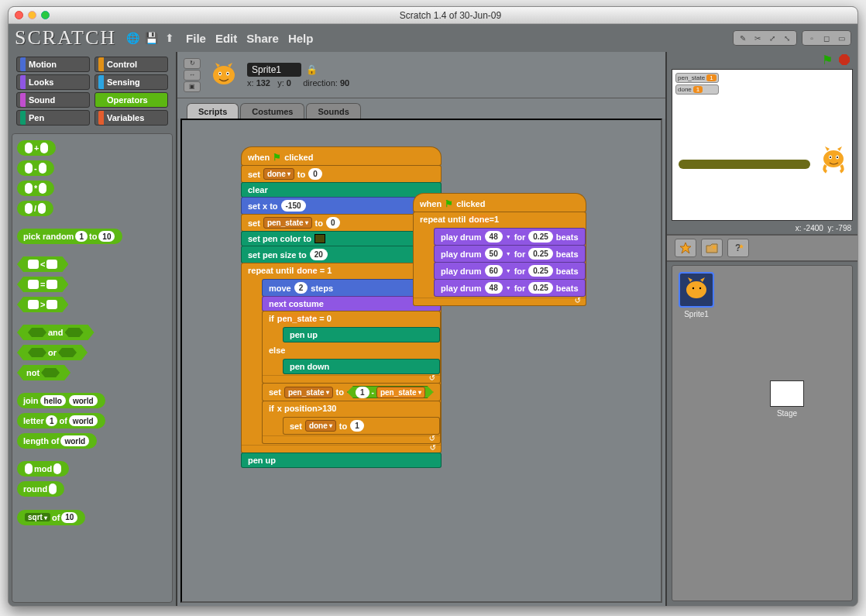 The image size is (866, 616). I want to click on save-icon: 💾, so click(151, 38).